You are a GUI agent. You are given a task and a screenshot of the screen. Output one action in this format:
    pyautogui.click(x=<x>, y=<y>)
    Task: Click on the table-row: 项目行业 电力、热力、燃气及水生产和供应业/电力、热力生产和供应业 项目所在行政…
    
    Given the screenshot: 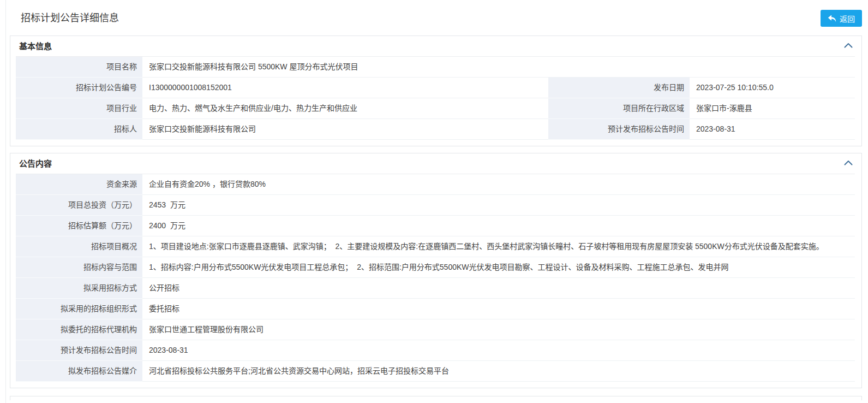 What is the action you would take?
    pyautogui.click(x=435, y=109)
    